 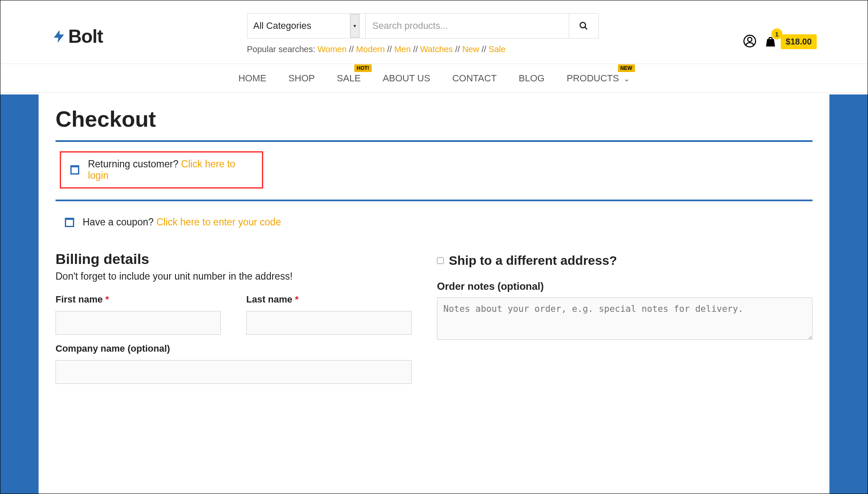 I want to click on ship-different-title: Ship to a different address?, so click(x=625, y=261).